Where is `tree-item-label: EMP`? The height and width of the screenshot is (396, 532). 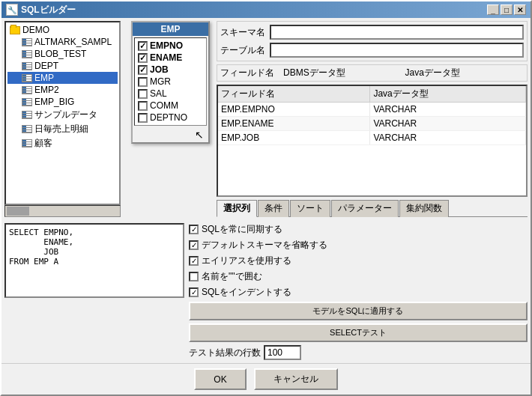
tree-item-label: EMP is located at coordinates (44, 78).